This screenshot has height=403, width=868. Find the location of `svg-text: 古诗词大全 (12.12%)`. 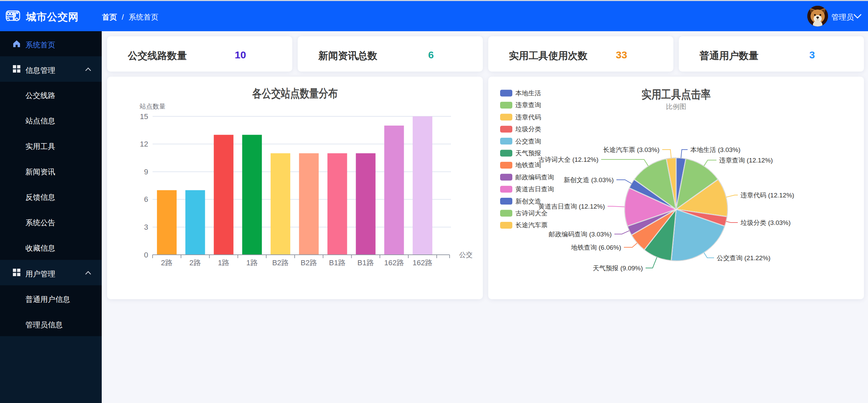

svg-text: 古诗词大全 (12.12%) is located at coordinates (568, 159).